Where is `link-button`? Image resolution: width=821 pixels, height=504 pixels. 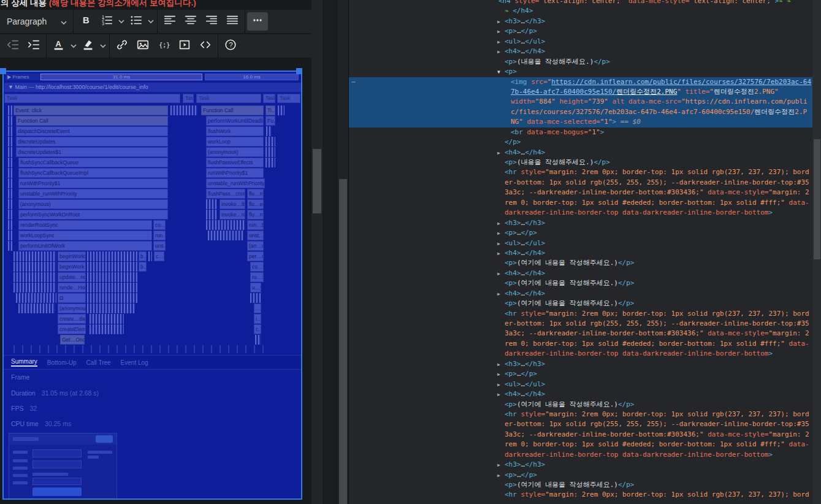
link-button is located at coordinates (122, 46).